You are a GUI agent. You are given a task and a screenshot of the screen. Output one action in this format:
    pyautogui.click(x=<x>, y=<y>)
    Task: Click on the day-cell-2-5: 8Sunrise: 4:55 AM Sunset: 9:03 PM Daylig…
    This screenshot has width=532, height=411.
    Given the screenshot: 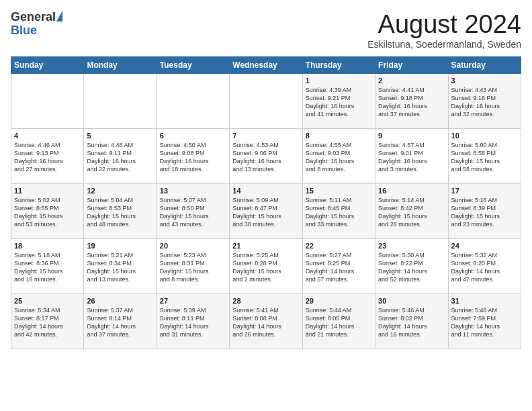 What is the action you would take?
    pyautogui.click(x=339, y=156)
    